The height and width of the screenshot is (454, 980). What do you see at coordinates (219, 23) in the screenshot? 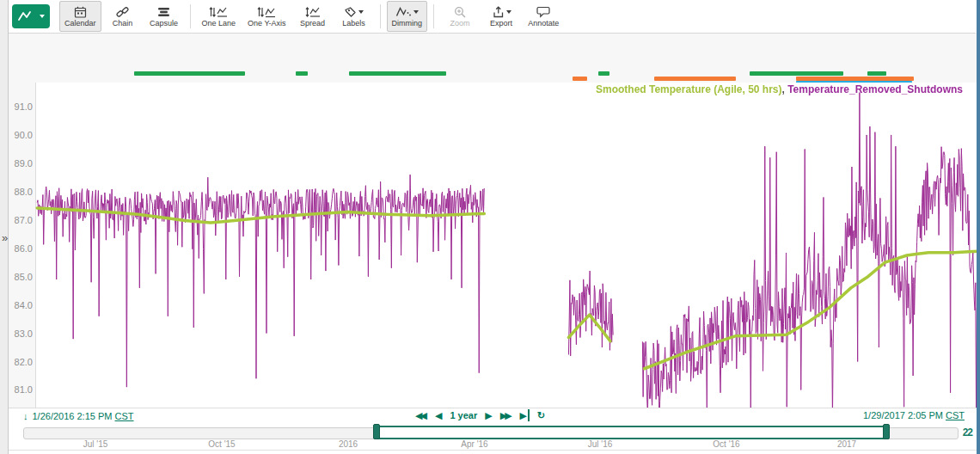
I see `toolbar-button-label: One Lane` at bounding box center [219, 23].